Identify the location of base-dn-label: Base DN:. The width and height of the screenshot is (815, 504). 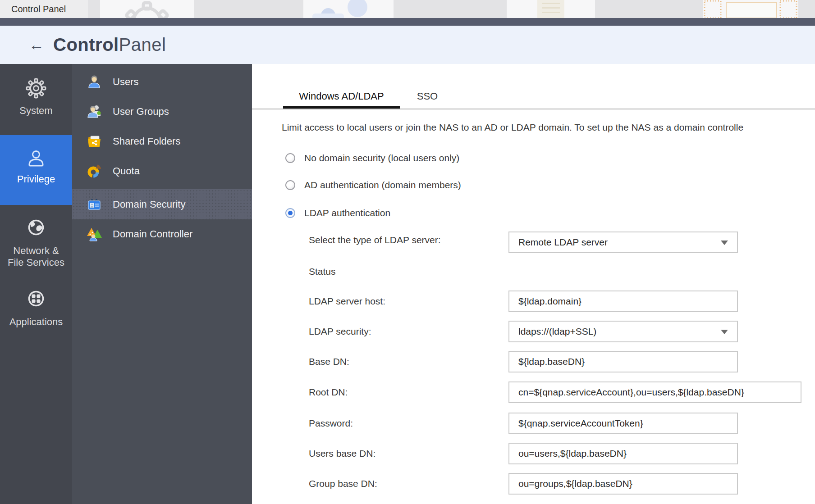
(329, 362).